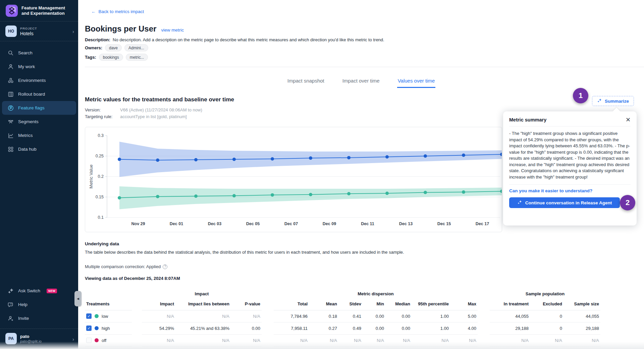 This screenshot has height=349, width=644. Describe the element at coordinates (31, 341) in the screenshot. I see `user-email: pato@split.io` at that location.